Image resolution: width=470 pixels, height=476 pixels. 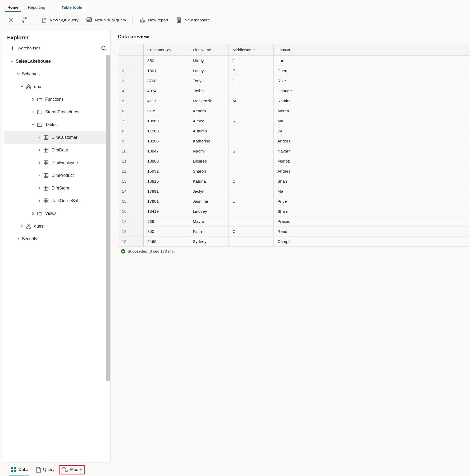 I want to click on search-icon, so click(x=104, y=48).